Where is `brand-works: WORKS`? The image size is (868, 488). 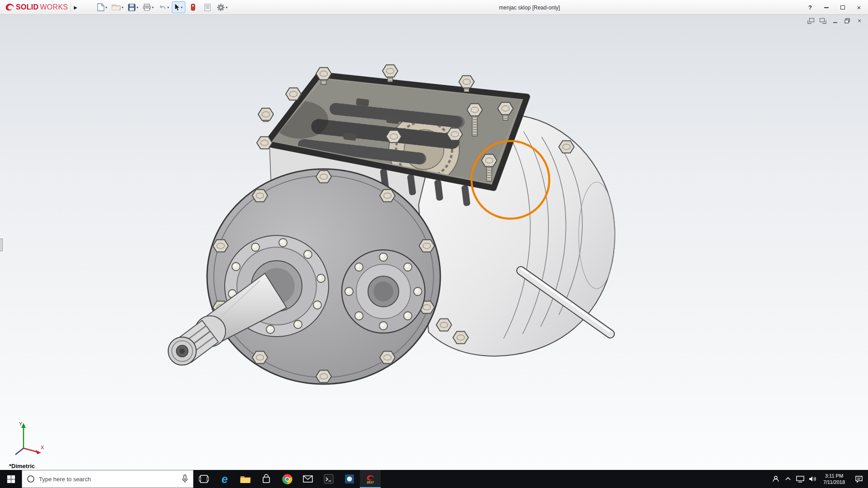 brand-works: WORKS is located at coordinates (54, 7).